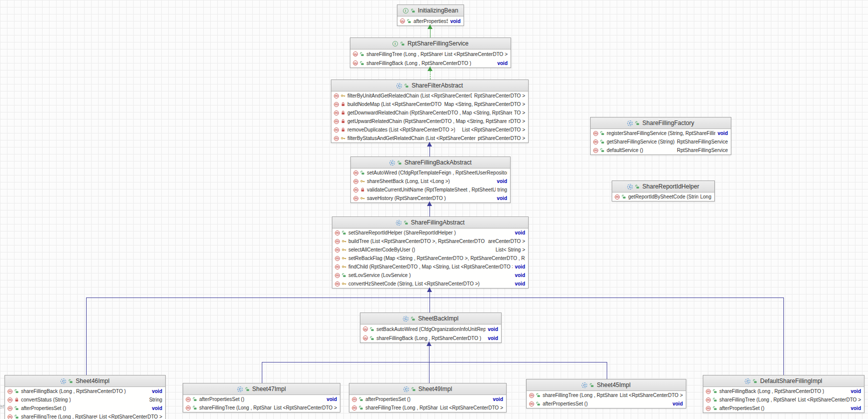 Image resolution: width=868 pixels, height=419 pixels. Describe the element at coordinates (520, 267) in the screenshot. I see `method-return-type: void` at that location.